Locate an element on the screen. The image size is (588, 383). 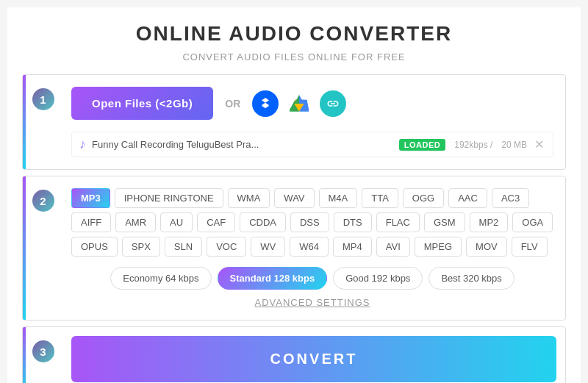
google-drive-icon is located at coordinates (299, 104).